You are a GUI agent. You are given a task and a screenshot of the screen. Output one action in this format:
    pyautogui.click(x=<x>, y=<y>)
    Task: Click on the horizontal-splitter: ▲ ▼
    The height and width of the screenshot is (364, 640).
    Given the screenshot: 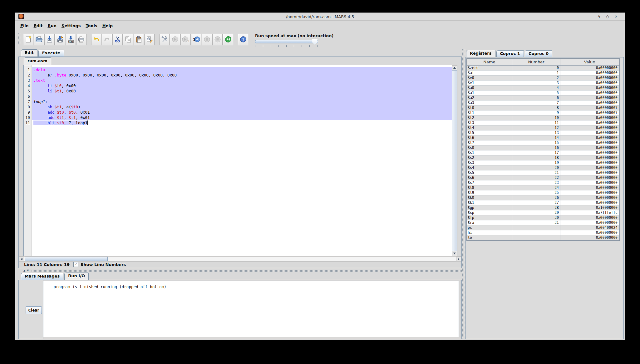 What is the action you would take?
    pyautogui.click(x=240, y=271)
    